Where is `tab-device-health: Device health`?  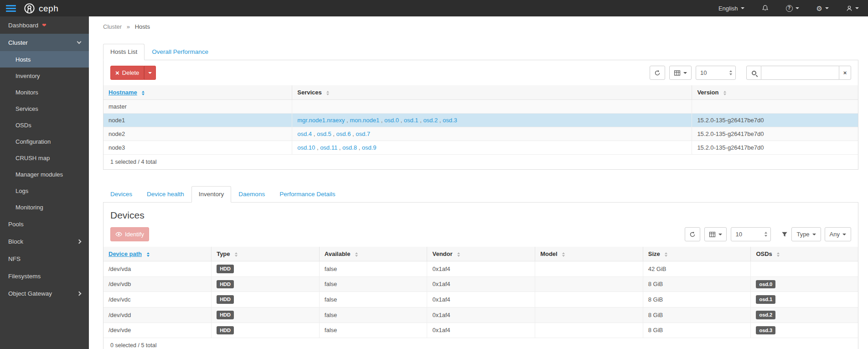
tab-device-health: Device health is located at coordinates (165, 194).